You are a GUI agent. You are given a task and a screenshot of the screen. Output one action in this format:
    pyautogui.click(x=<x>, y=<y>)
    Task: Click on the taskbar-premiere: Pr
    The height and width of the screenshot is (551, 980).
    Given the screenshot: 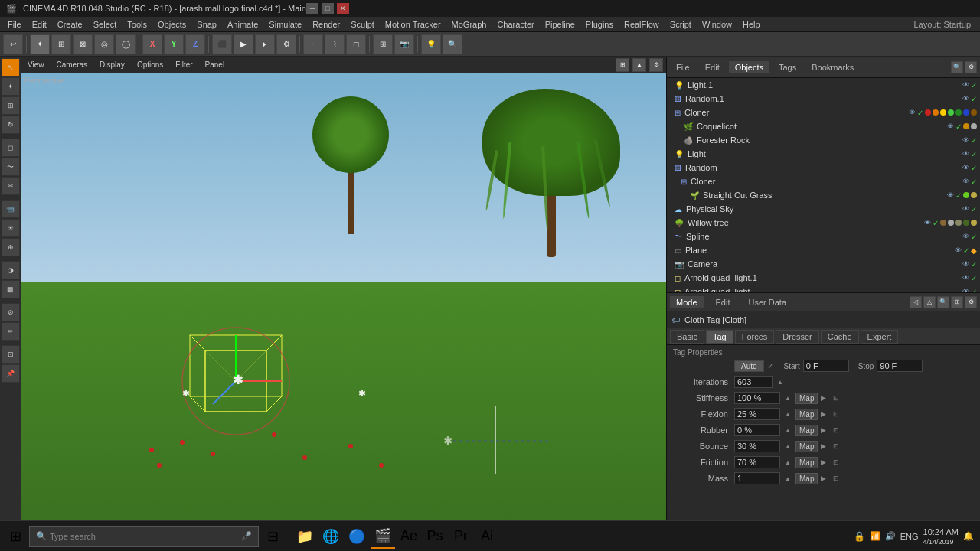 What is the action you would take?
    pyautogui.click(x=461, y=536)
    